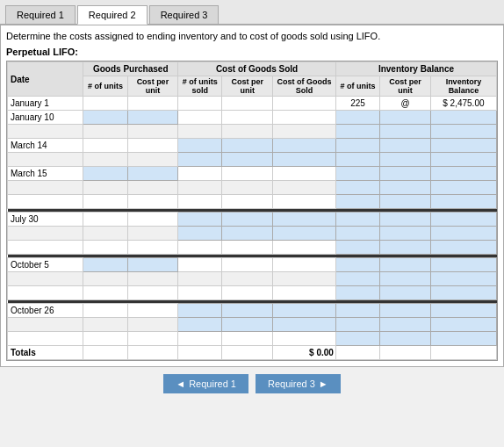  What do you see at coordinates (357, 339) in the screenshot?
I see `input3-inv-units-oct26` at bounding box center [357, 339].